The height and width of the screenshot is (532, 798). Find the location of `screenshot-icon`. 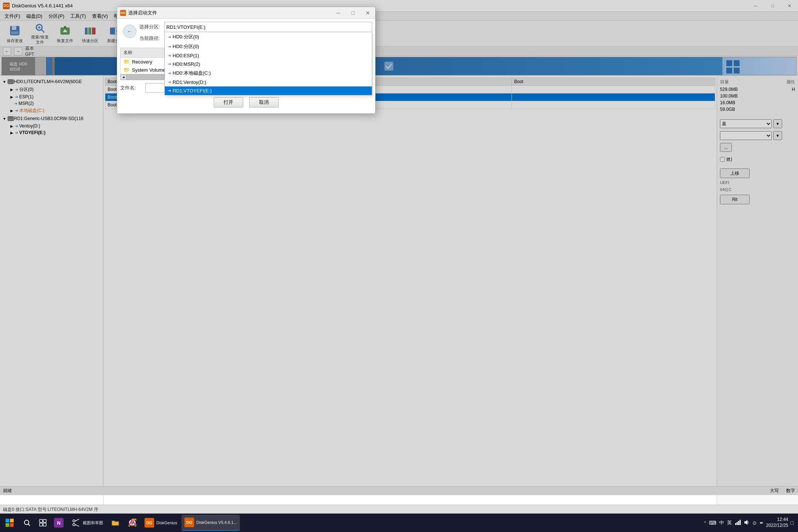

screenshot-icon is located at coordinates (76, 523).